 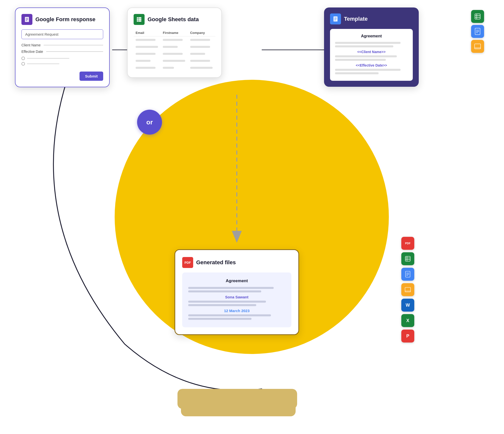 I want to click on side-icon-ppt: P, so click(x=408, y=336).